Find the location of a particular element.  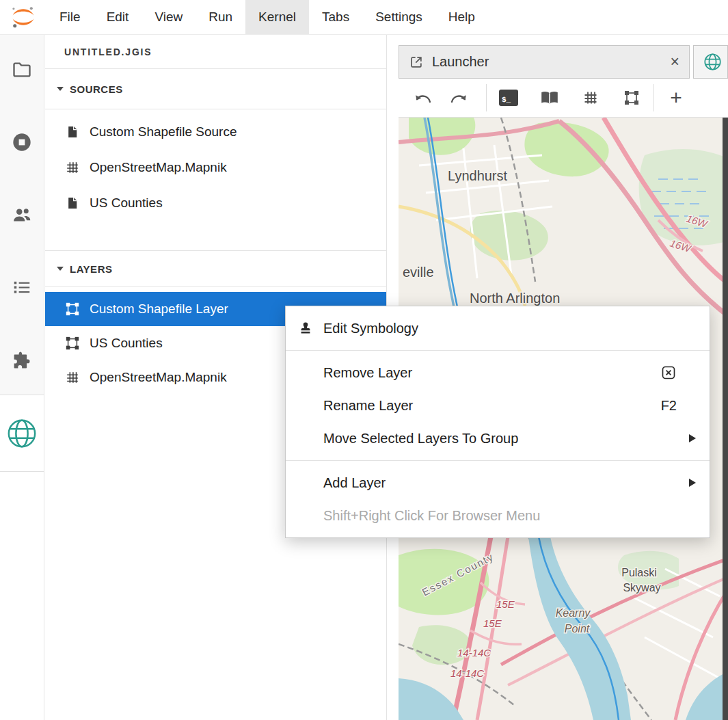

menu-shortcut: F2 is located at coordinates (669, 406).